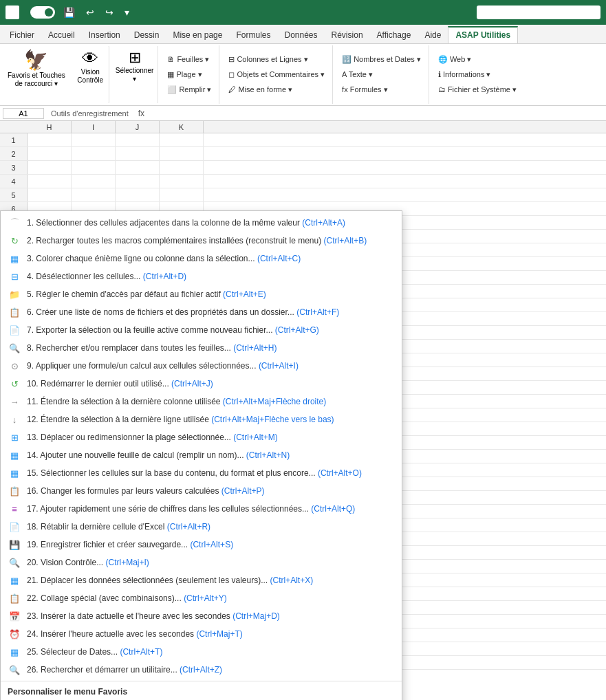  What do you see at coordinates (433, 36) in the screenshot?
I see `tab-aide: Aide` at bounding box center [433, 36].